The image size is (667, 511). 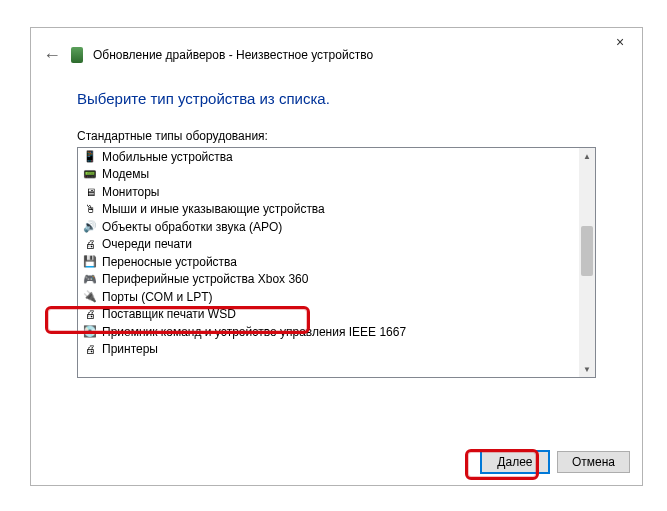 What do you see at coordinates (328, 175) in the screenshot?
I see `list-item: 📟Модемы` at bounding box center [328, 175].